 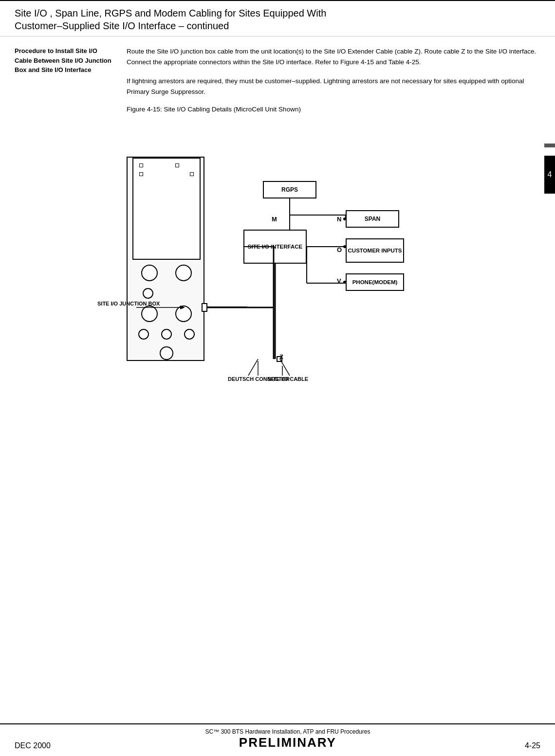 What do you see at coordinates (287, 732) in the screenshot?
I see `footer-title: SC™ 300 BTS Hardware Installation, ATP a…` at bounding box center [287, 732].